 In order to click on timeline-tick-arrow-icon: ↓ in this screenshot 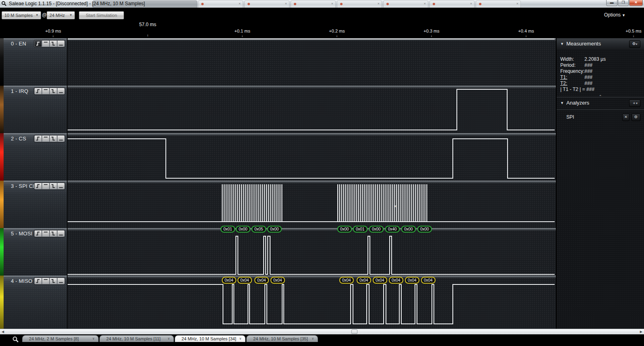, I will do `click(53, 36)`.